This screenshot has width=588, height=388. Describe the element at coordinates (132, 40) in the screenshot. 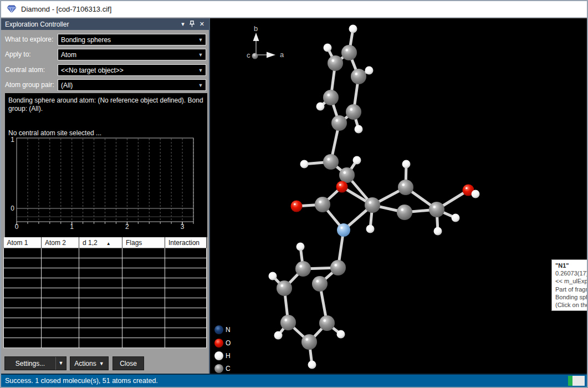

I see `what-to-explore-select: Bonding spheres ▼` at that location.